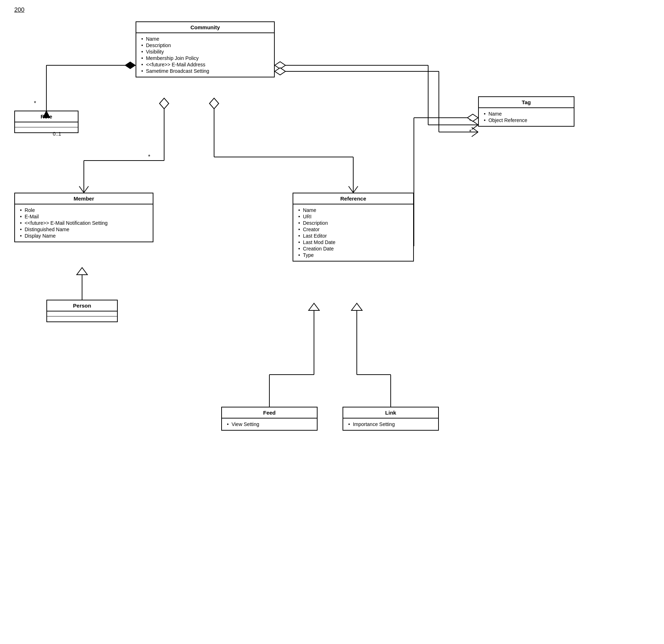 The height and width of the screenshot is (644, 664). I want to click on community-class: Community Name Description Visibility Me…, so click(205, 49).